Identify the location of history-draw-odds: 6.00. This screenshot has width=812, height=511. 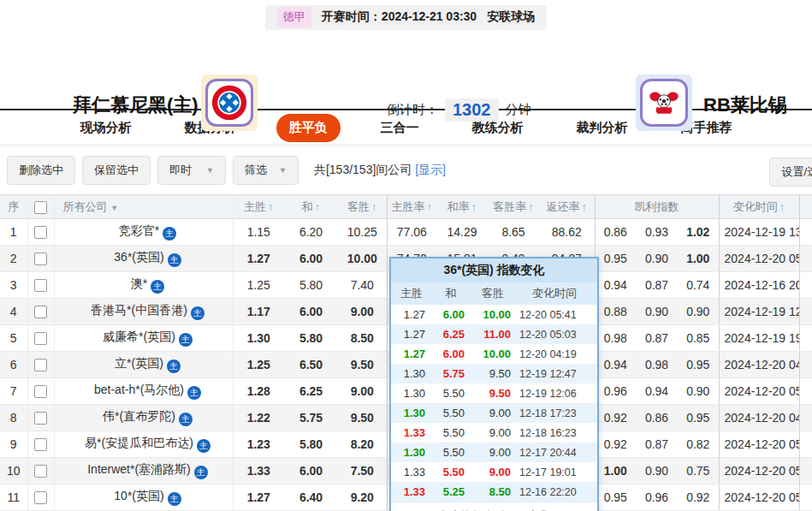
(451, 315).